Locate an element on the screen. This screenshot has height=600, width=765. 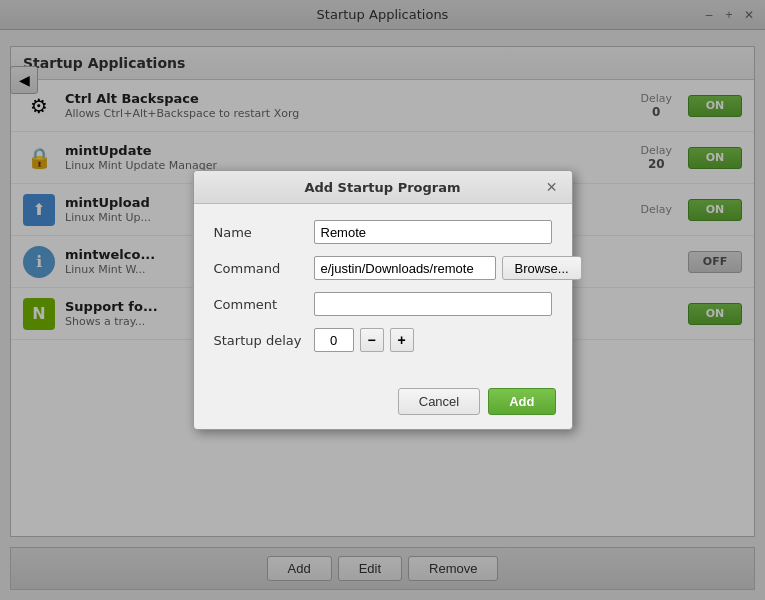
comment-label: Comment is located at coordinates (264, 304).